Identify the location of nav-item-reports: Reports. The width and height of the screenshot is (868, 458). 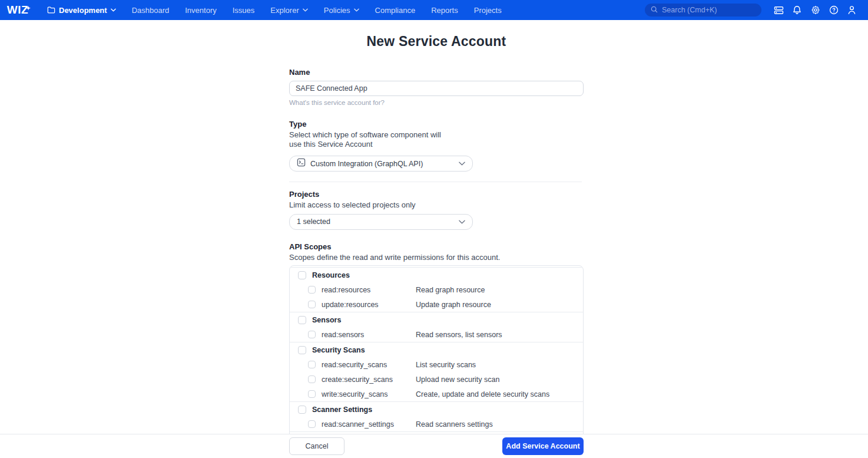
(445, 11).